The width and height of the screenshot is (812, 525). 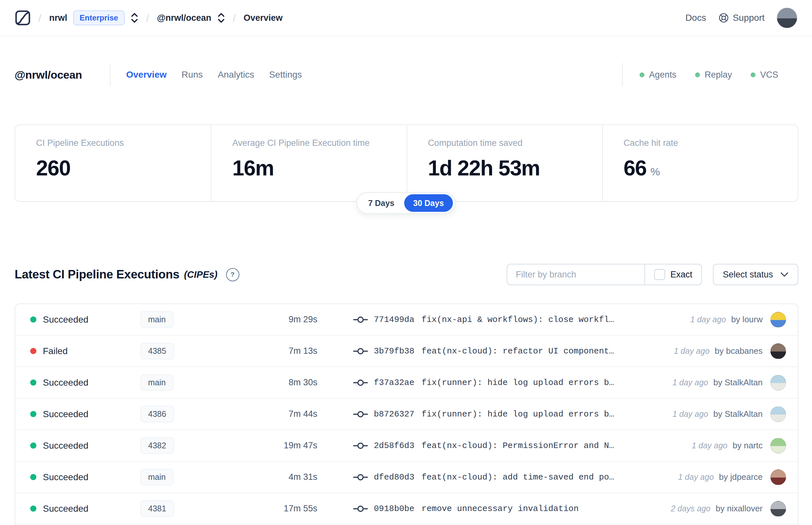 What do you see at coordinates (407, 382) in the screenshot?
I see `table-row: Succeeded main 8m 30s f37a32ae fix(runne…` at bounding box center [407, 382].